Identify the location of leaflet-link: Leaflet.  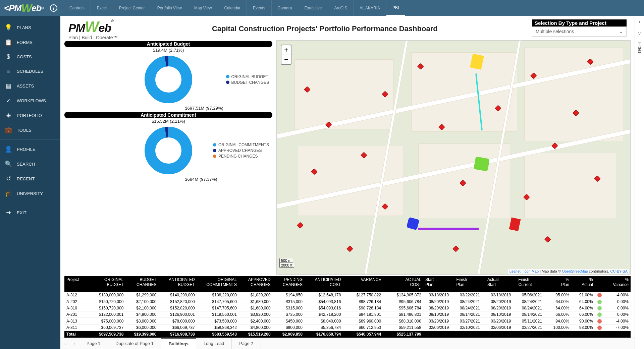
(515, 271).